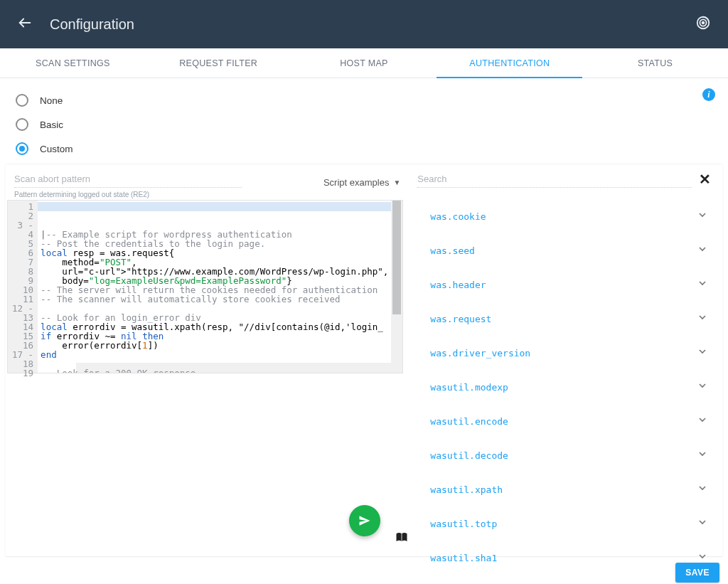 This screenshot has width=728, height=584. What do you see at coordinates (564, 216) in the screenshot?
I see `reference-item: was.cookie` at bounding box center [564, 216].